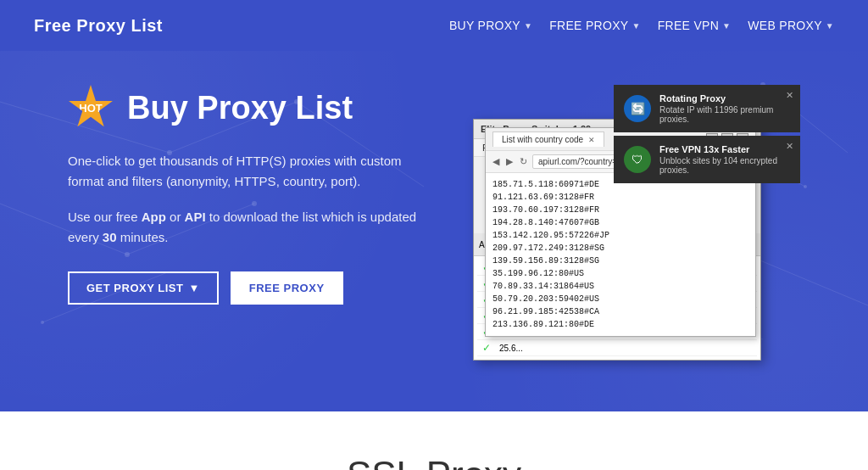  I want to click on notif-rotating-text: Rotate IP with 11996 premium proxies., so click(725, 115).